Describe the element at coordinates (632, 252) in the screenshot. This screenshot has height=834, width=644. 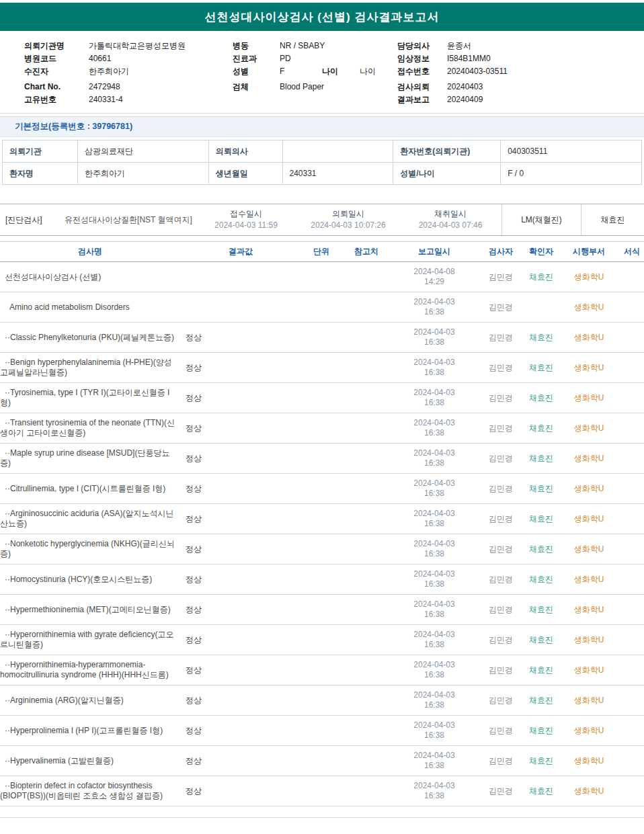
I see `column-header-9: 서식` at that location.